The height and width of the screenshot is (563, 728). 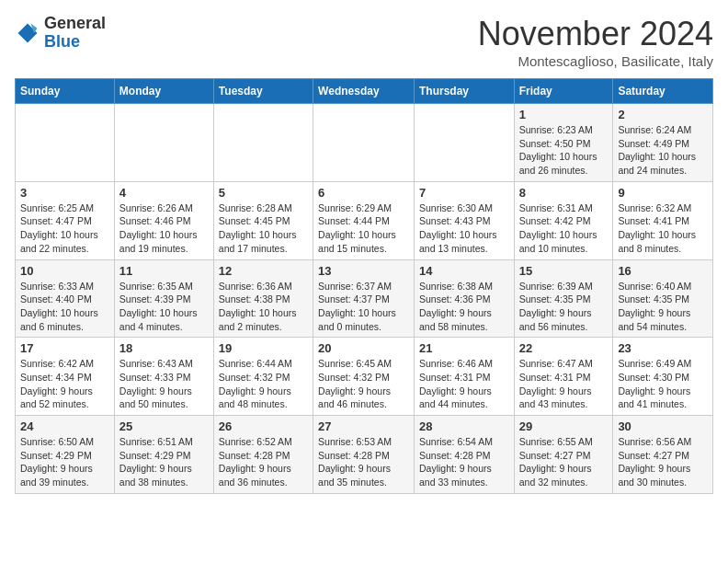 I want to click on day-info: Sunrise: 6:24 AM Sunset: 4:49 PM Dayligh…, so click(x=663, y=151).